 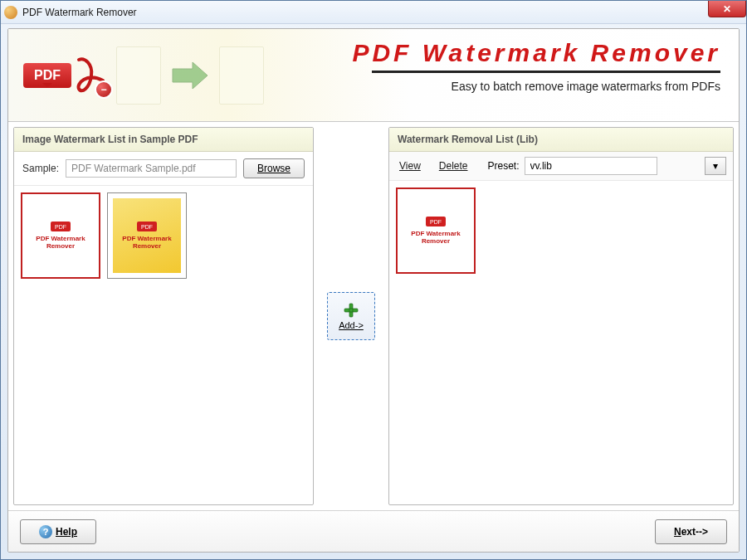 I want to click on window-title: PDF Watermark Remover, so click(x=80, y=12).